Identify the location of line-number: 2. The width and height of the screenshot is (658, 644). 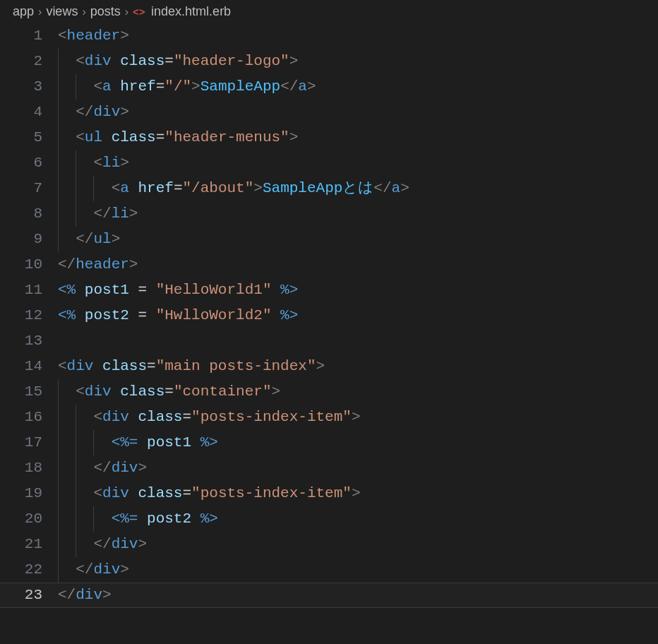
(21, 61).